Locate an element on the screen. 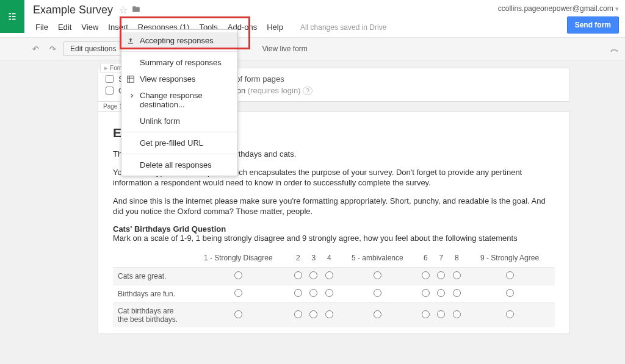  arrow-right-icon is located at coordinates (131, 96).